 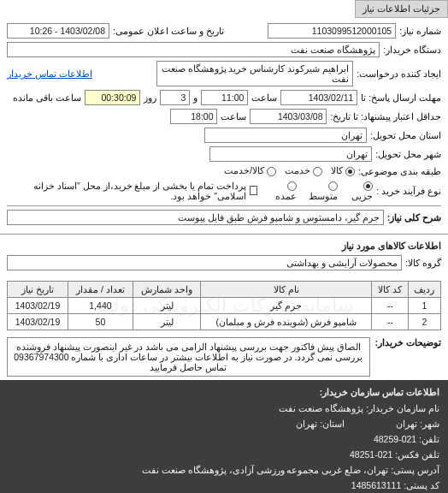 I want to click on tab-title: جزئیات اطلاعات نیاز, so click(x=402, y=9).